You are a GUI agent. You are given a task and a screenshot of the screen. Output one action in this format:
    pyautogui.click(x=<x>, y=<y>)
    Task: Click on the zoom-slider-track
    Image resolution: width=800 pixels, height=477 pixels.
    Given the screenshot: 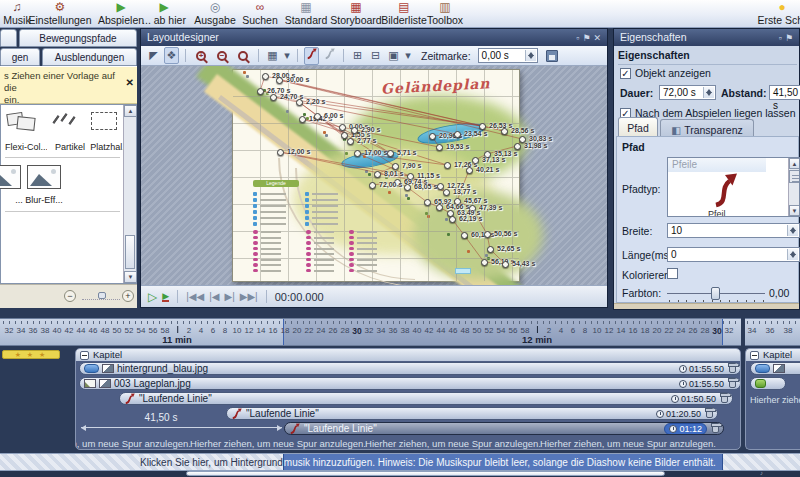 What is the action you would take?
    pyautogui.click(x=101, y=300)
    